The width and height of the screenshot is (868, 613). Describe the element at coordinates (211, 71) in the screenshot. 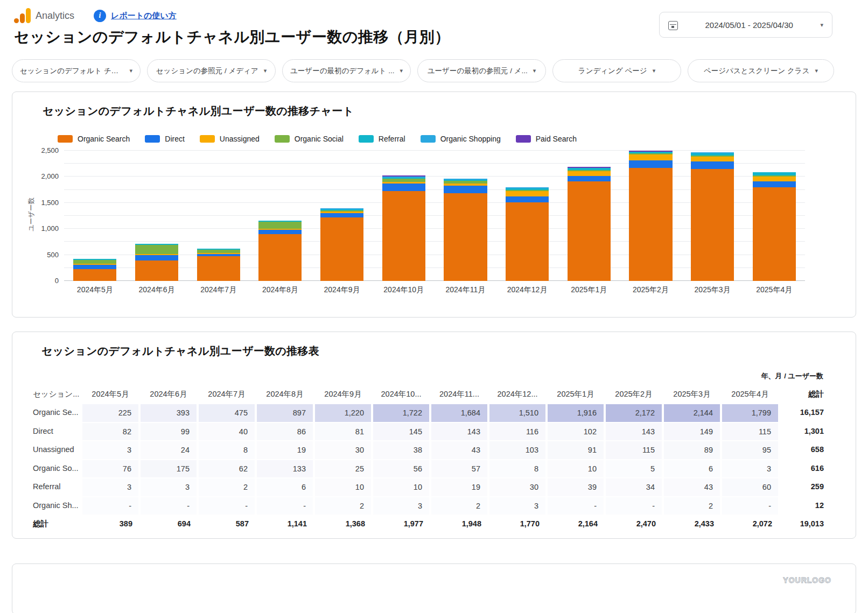

I see `filter-chip-1: セッションの参照元 / メディア▾` at that location.